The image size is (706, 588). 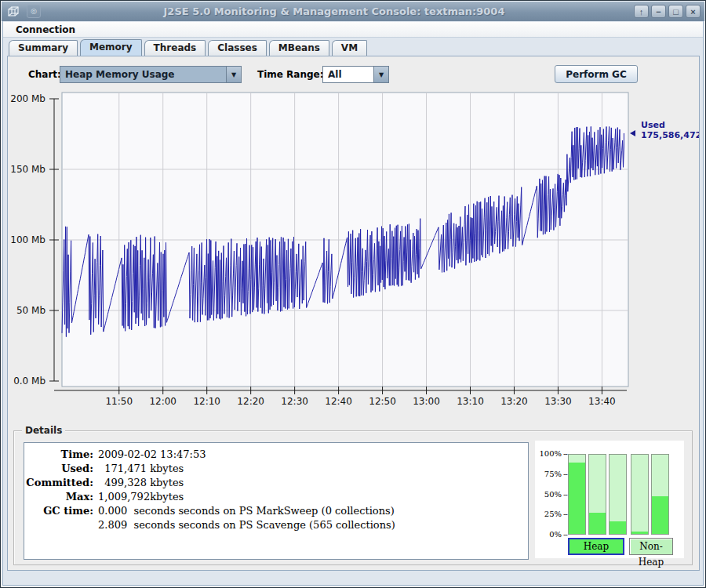 I want to click on gauge-scale-text: 100%, so click(x=548, y=454).